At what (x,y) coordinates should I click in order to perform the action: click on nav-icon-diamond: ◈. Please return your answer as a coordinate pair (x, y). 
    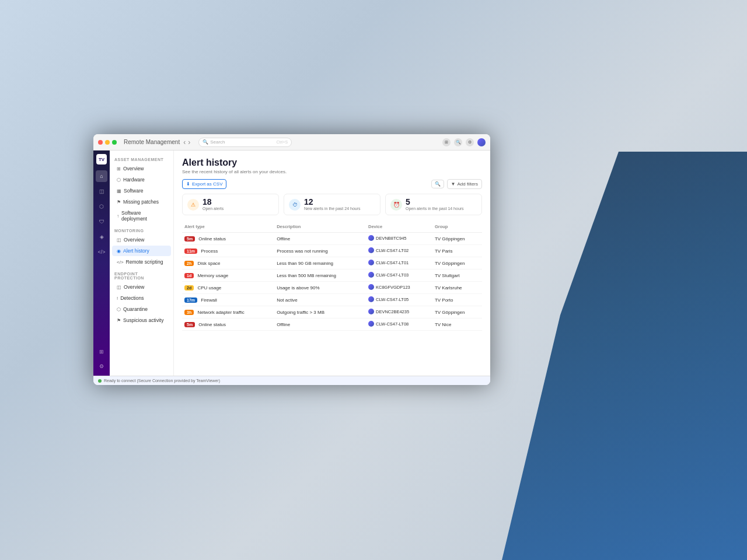
    Looking at the image, I should click on (102, 237).